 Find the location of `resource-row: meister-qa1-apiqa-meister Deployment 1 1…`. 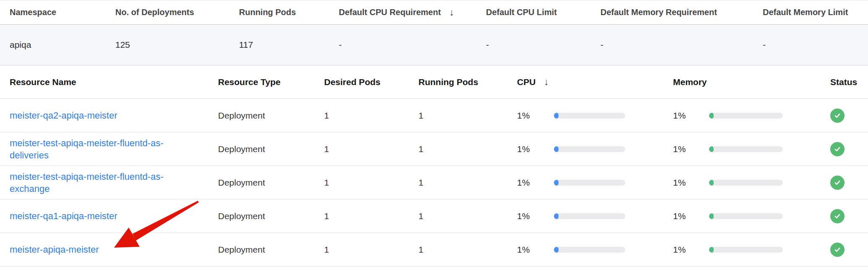

resource-row: meister-qa1-apiqa-meister Deployment 1 1… is located at coordinates (434, 216).